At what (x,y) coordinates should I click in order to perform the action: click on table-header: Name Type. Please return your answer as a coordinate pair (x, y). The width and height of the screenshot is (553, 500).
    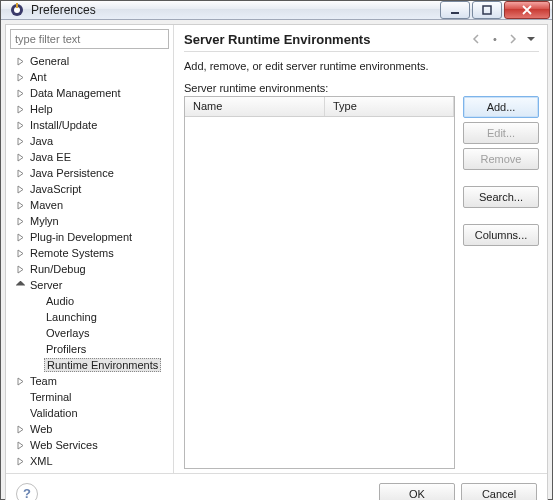
    Looking at the image, I should click on (320, 107).